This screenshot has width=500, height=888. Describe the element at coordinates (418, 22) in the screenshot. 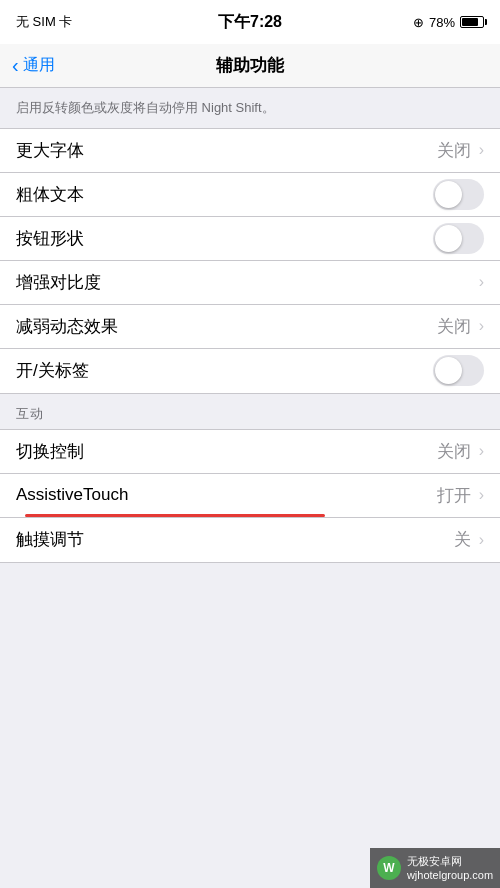

I see `lock-icon: ⊕` at that location.